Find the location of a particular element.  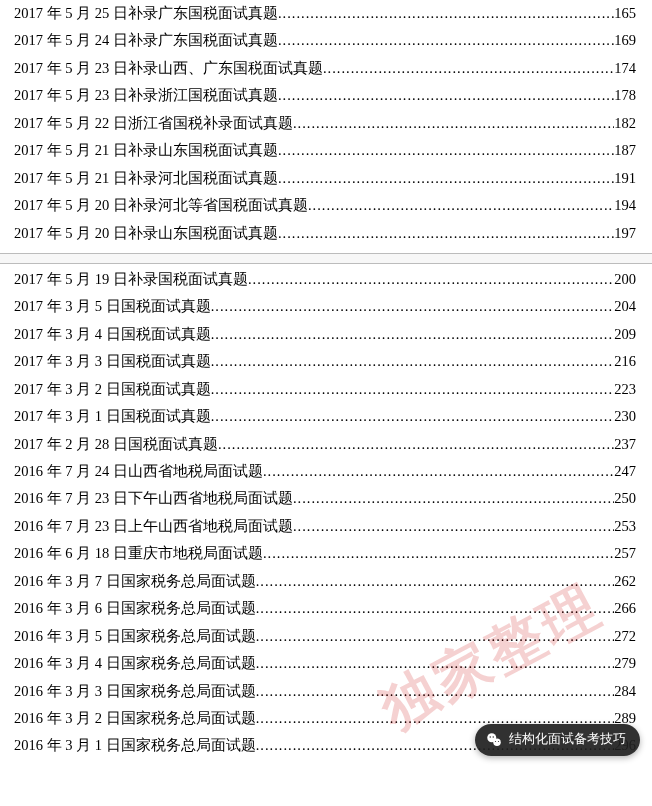

toc-entry-page: 216 is located at coordinates (625, 362).